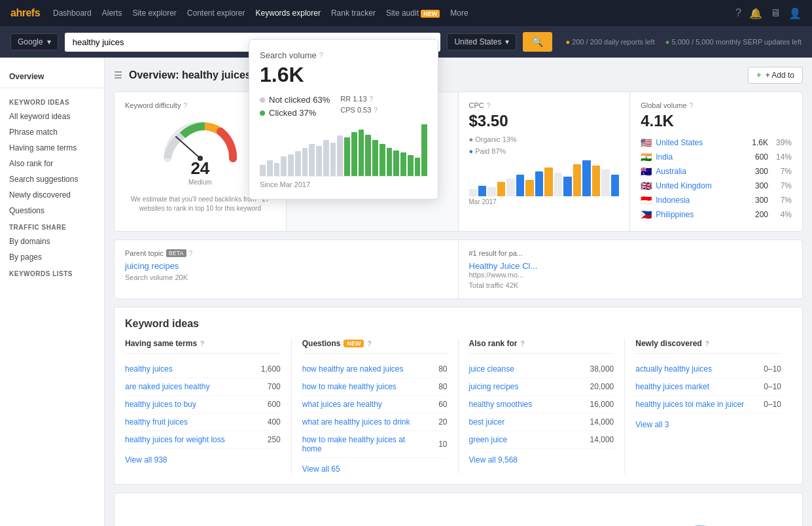 This screenshot has width=812, height=526. Describe the element at coordinates (544, 105) in the screenshot. I see `cpc-label: CPC ?` at that location.